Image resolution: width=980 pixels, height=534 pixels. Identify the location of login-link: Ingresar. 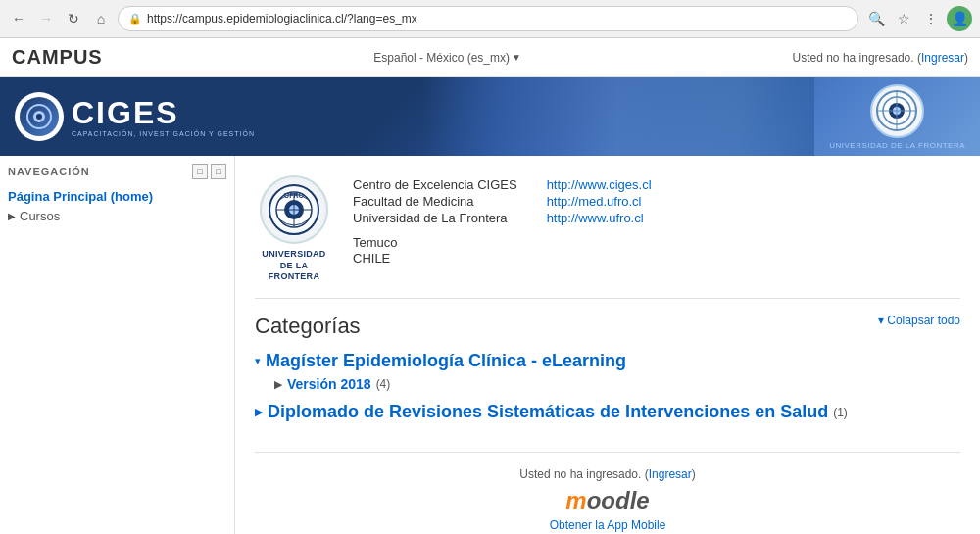
(943, 58).